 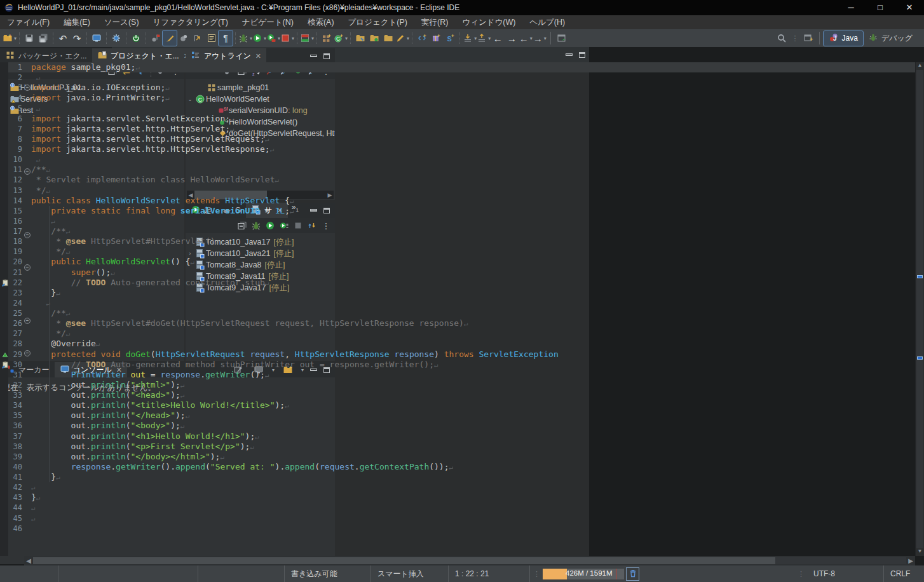 I want to click on maximize-editor-icon, so click(x=582, y=55).